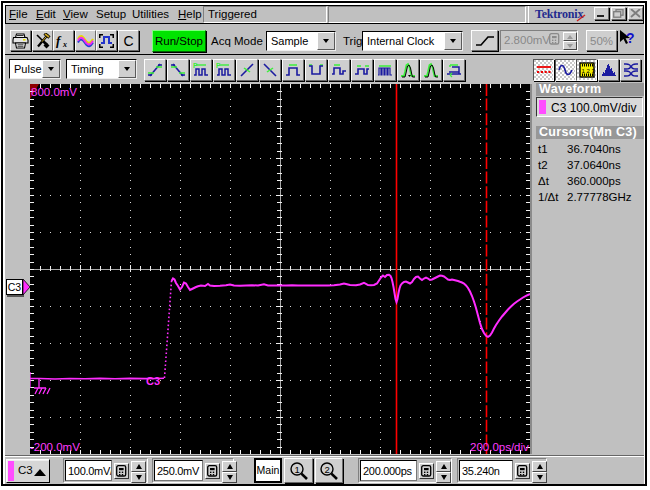  I want to click on svg-text: f, so click(59, 40).